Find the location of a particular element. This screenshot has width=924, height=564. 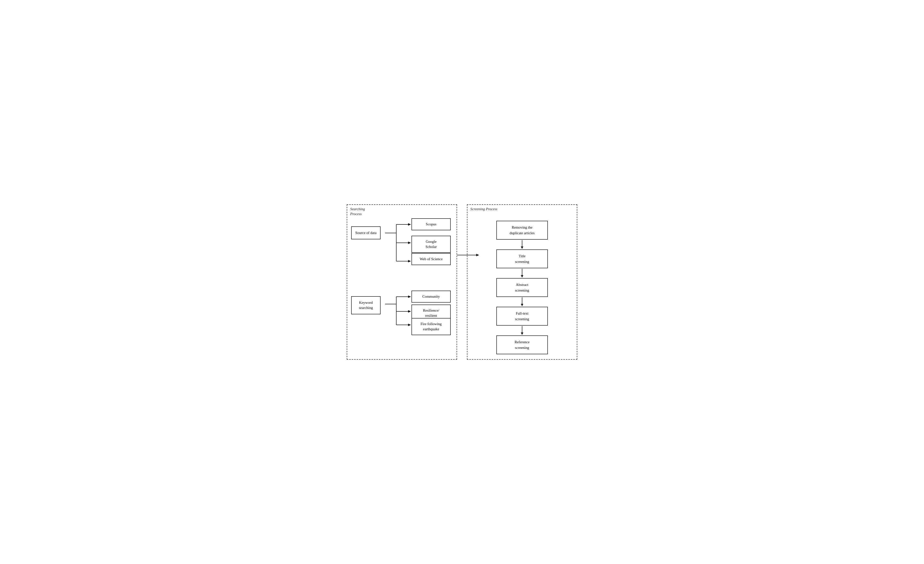

searching-process-label: SearchingProcess is located at coordinates (358, 211).